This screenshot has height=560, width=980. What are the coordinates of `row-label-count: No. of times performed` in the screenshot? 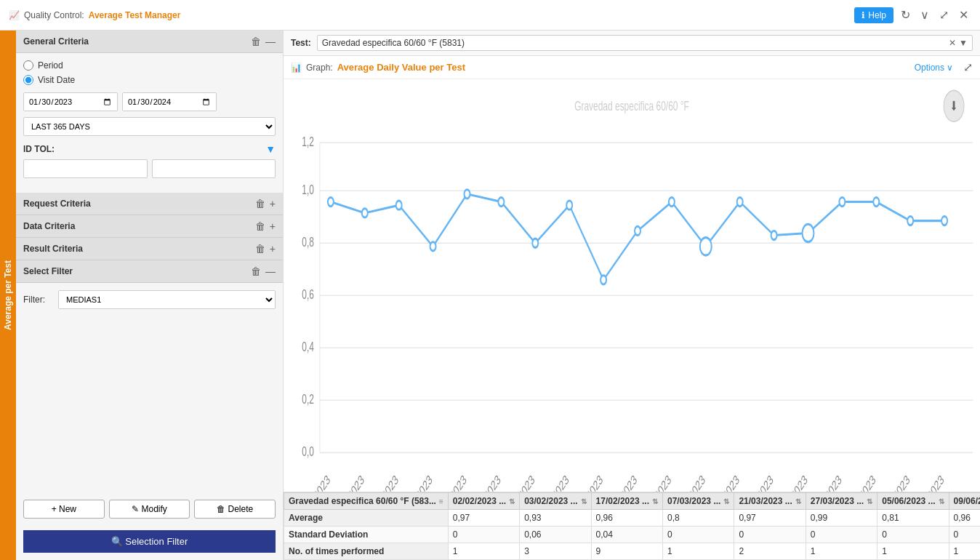 It's located at (366, 551).